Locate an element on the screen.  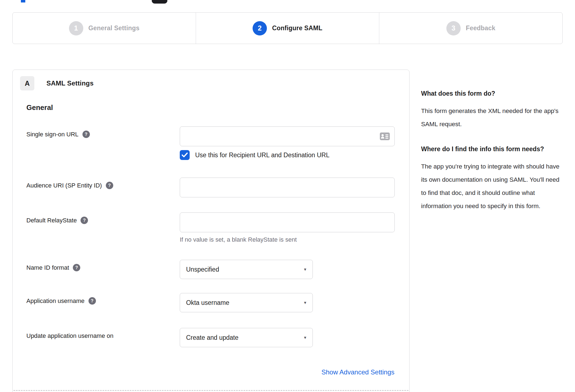
step-number-badge: 2 is located at coordinates (260, 28).